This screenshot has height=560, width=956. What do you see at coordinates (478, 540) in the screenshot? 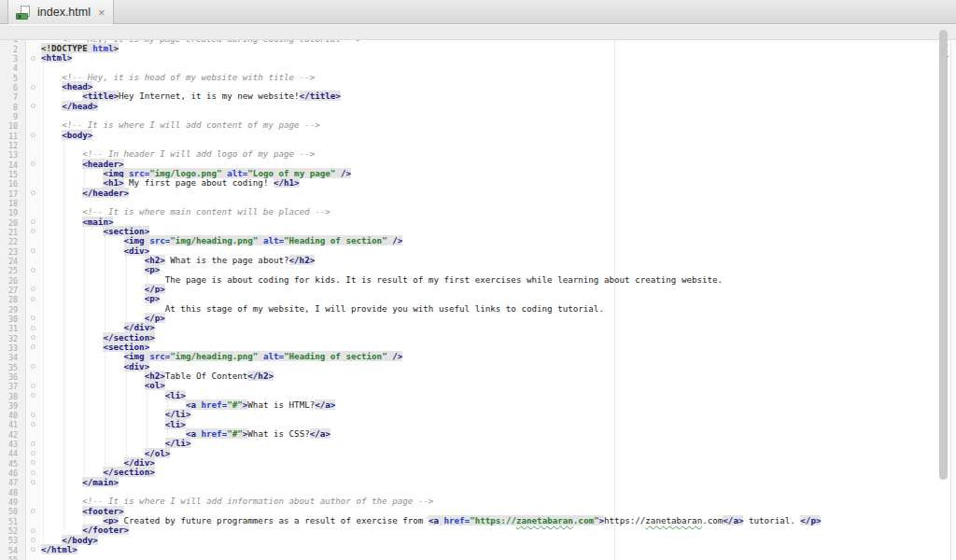
I see `code-line: 53 </body>` at bounding box center [478, 540].